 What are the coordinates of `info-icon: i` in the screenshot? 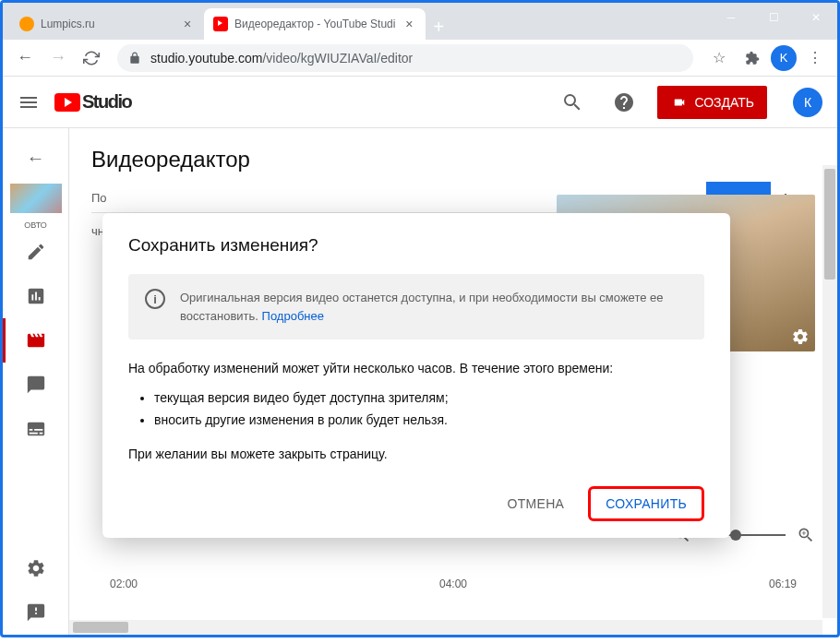 It's located at (155, 299).